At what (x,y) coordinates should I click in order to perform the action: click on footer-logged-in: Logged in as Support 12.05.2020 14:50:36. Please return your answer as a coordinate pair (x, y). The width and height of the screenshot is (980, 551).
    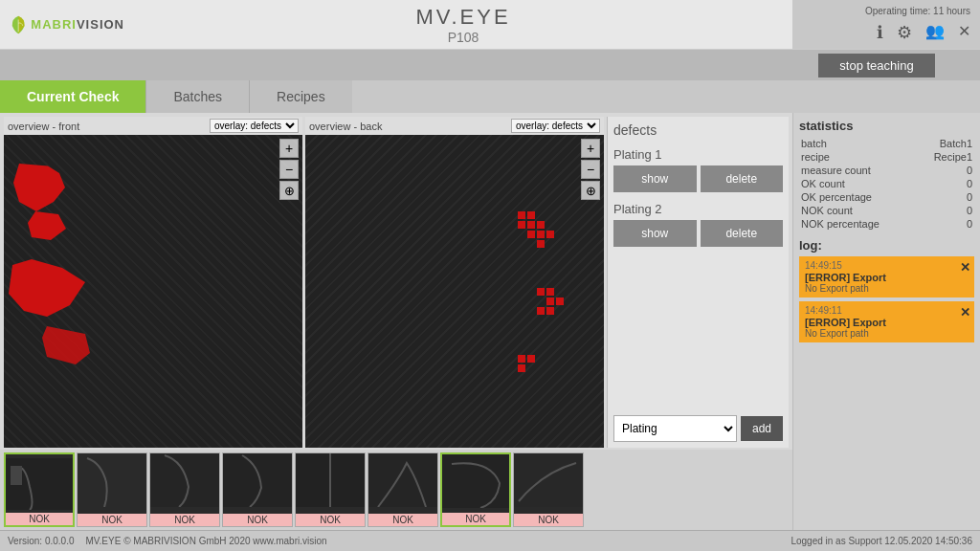
    Looking at the image, I should click on (881, 541).